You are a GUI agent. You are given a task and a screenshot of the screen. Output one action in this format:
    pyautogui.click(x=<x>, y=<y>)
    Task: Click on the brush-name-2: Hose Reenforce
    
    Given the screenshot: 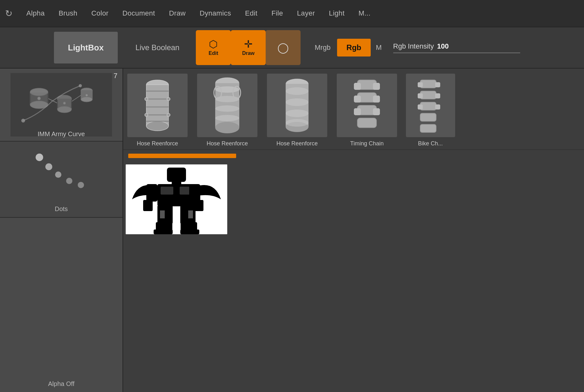 What is the action you would take?
    pyautogui.click(x=297, y=143)
    